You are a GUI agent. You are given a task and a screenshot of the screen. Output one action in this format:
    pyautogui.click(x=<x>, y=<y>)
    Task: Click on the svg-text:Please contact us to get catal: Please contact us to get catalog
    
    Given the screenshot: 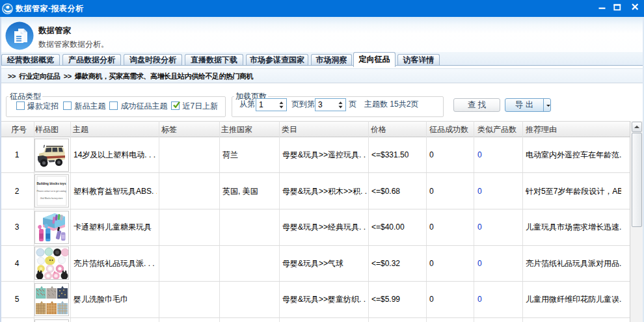 What is the action you would take?
    pyautogui.click(x=51, y=191)
    